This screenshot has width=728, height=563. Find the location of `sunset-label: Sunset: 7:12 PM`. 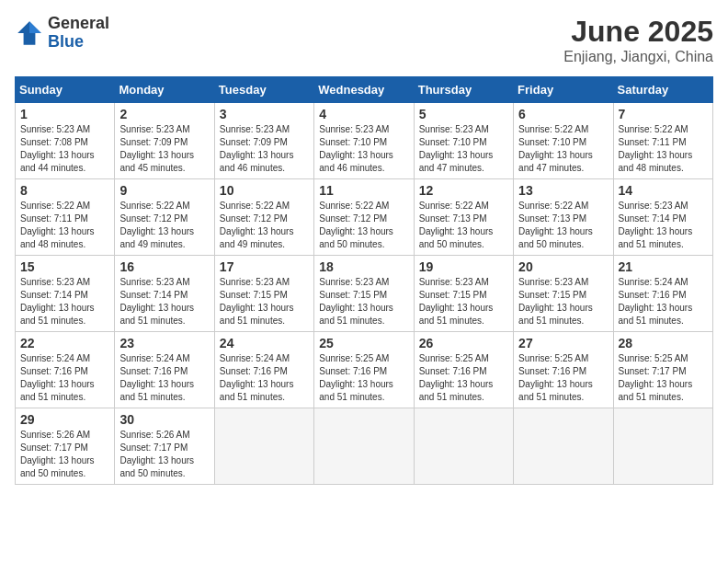

sunset-label: Sunset: 7:12 PM is located at coordinates (154, 219).